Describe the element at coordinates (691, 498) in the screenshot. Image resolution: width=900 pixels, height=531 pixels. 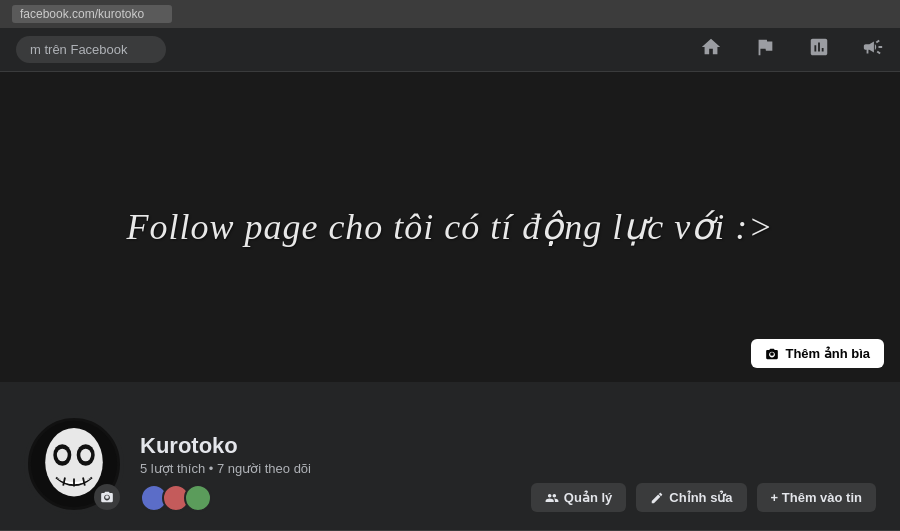
I see `edit-button: Chỉnh sửa` at that location.